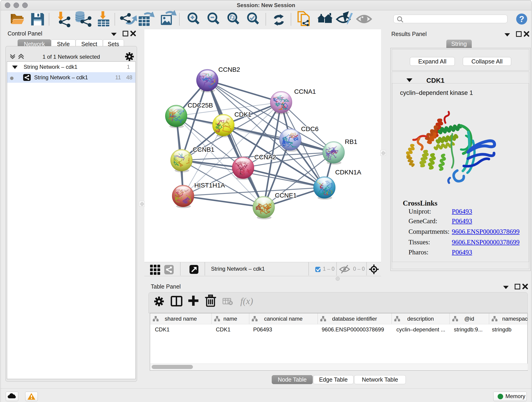  Describe the element at coordinates (310, 129) in the screenshot. I see `svg-text: CDC6` at that location.